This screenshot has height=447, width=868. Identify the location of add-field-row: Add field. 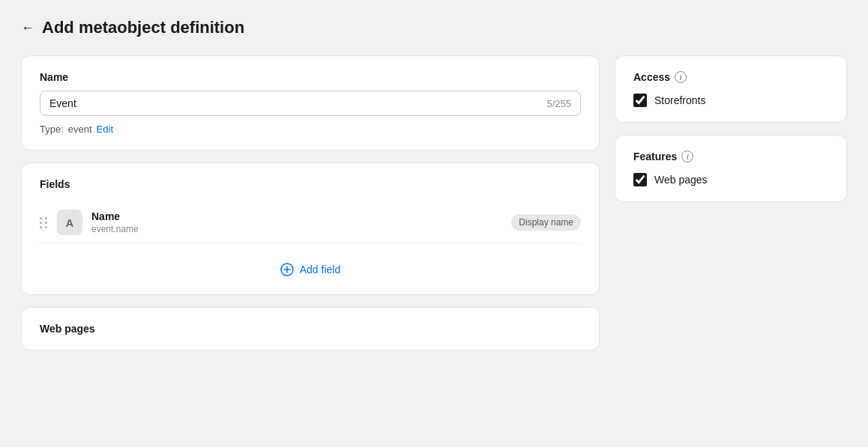
(310, 266).